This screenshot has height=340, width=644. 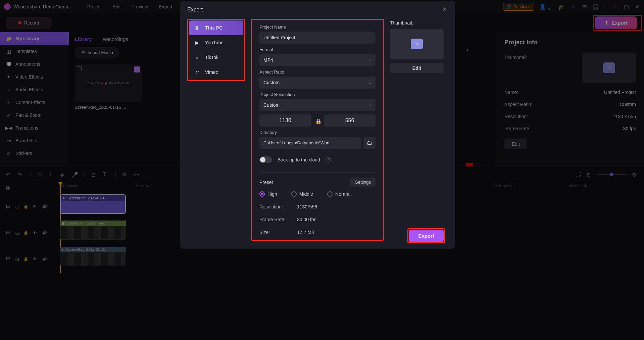 I want to click on dest-vimeo: 𝓥Vimeo, so click(x=216, y=72).